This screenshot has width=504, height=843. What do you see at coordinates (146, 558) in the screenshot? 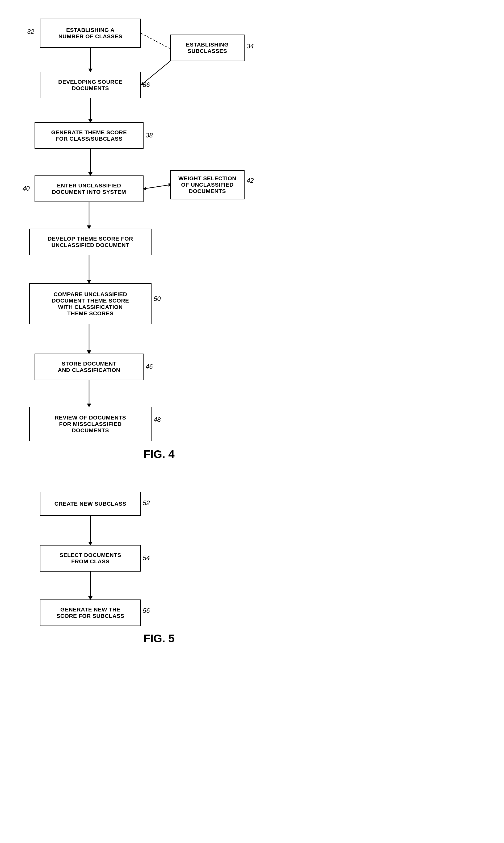
I see `label-54: 54` at bounding box center [146, 558].